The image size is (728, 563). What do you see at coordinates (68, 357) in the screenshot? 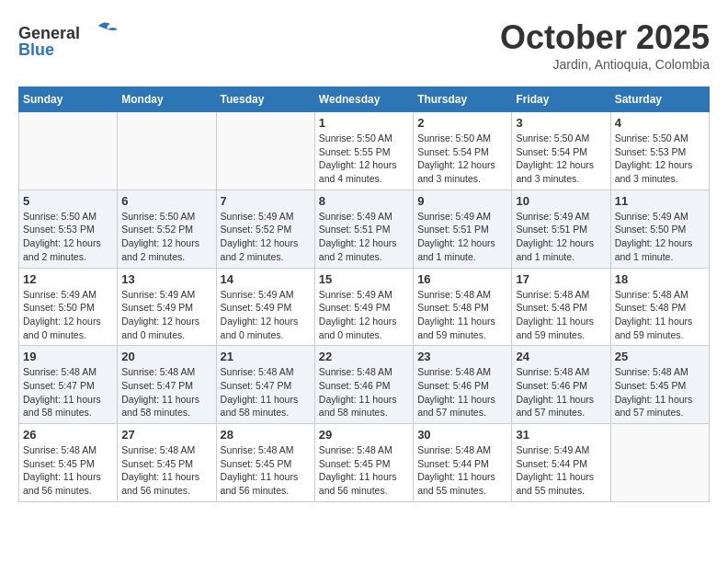
I see `day-number: 19` at bounding box center [68, 357].